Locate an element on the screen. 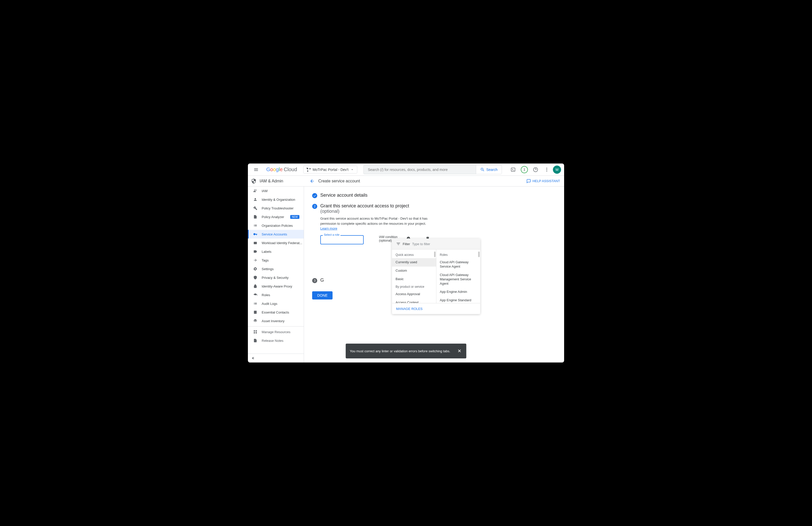  dd-item-currently-used: Currently used is located at coordinates (414, 262).